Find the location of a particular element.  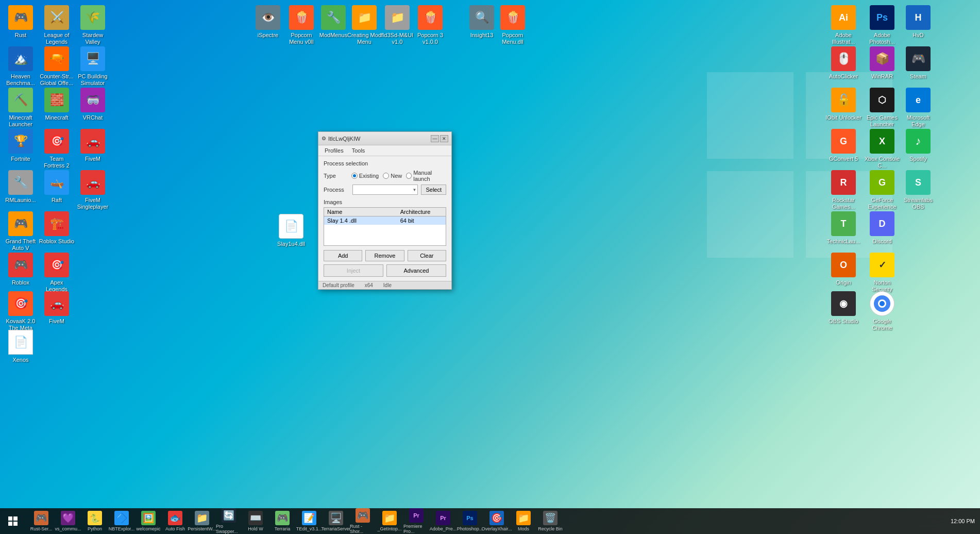

taskbar-icon-premiere: Pr Premiere Pro... is located at coordinates (416, 521).